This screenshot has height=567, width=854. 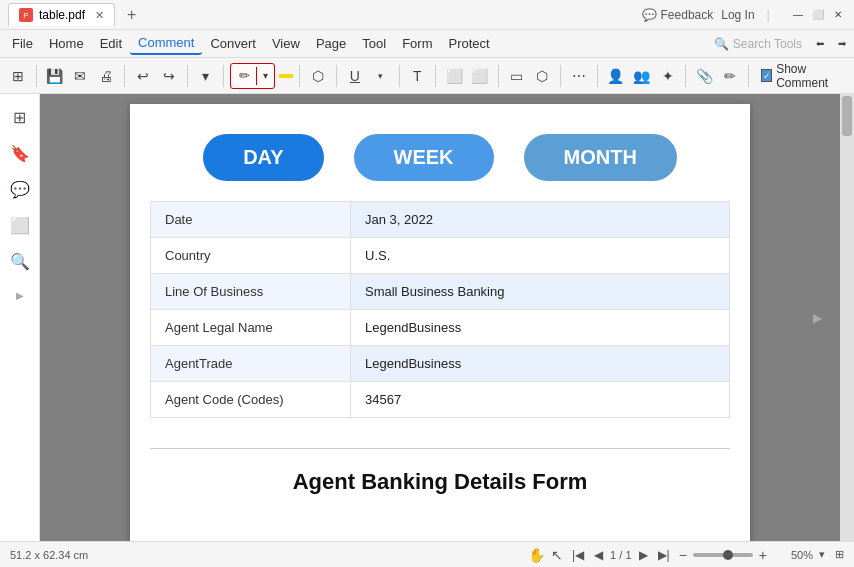 I want to click on text-button: T, so click(x=417, y=76).